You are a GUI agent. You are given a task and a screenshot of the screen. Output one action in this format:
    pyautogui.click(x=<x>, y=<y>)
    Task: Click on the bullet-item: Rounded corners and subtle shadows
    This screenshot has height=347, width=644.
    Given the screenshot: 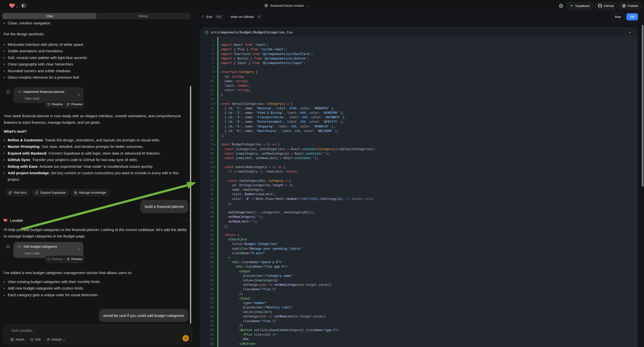 What is the action you would take?
    pyautogui.click(x=94, y=71)
    